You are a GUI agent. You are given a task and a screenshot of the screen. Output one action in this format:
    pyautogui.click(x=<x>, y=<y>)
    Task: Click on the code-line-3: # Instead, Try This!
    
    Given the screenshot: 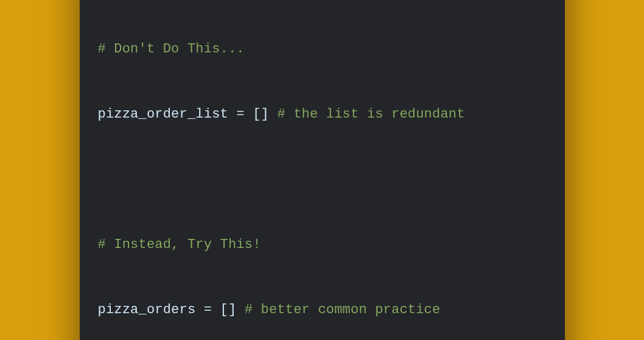 What is the action you would take?
    pyautogui.click(x=323, y=245)
    